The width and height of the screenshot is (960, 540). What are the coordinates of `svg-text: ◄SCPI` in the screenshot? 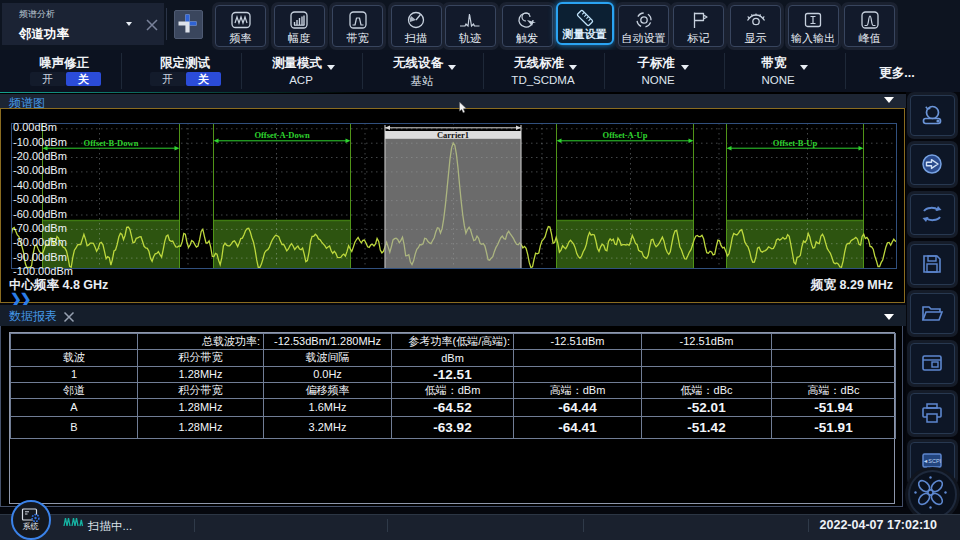 It's located at (932, 461).